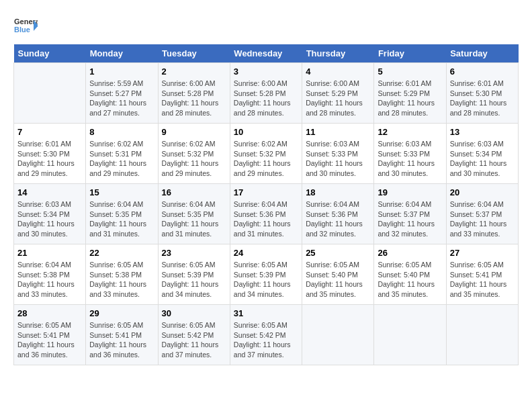  I want to click on logo-container: General Blue, so click(26, 26).